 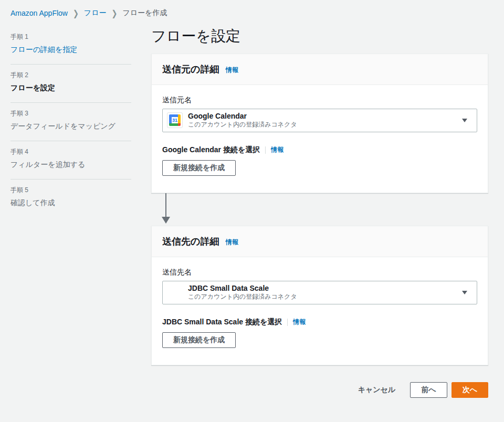 I want to click on source-card-header: 送信元の詳細 情報, so click(x=320, y=69).